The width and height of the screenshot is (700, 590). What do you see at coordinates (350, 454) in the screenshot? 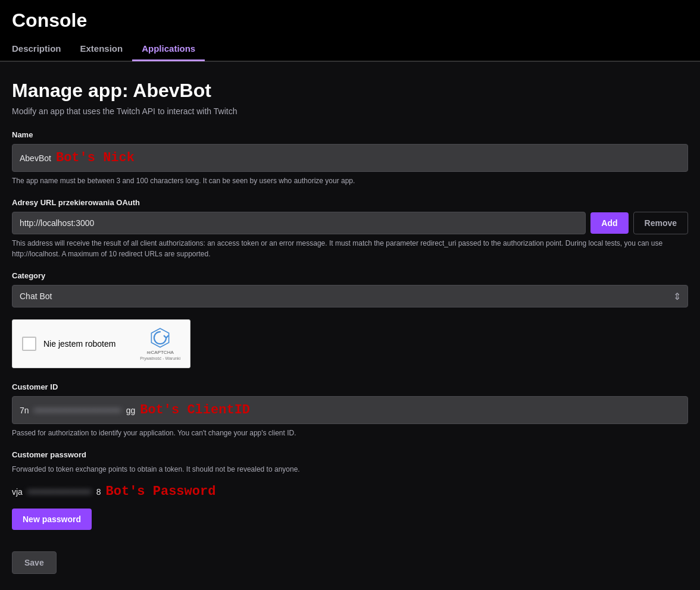
I see `password-label: Customer password` at bounding box center [350, 454].